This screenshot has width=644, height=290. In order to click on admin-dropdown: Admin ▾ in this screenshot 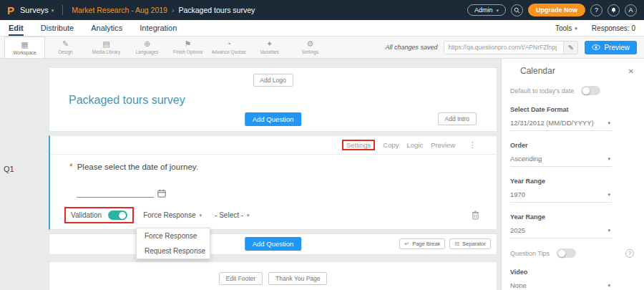, I will do `click(487, 10)`.